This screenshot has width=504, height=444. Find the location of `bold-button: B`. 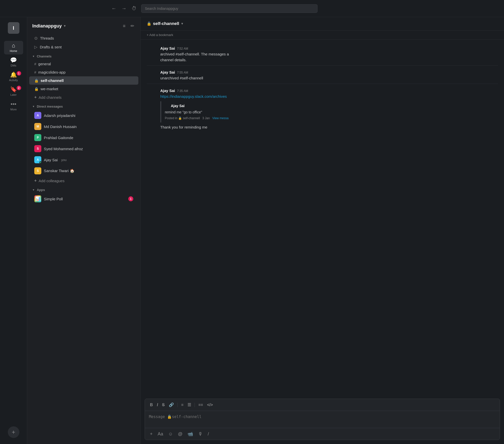

bold-button: B is located at coordinates (151, 405).